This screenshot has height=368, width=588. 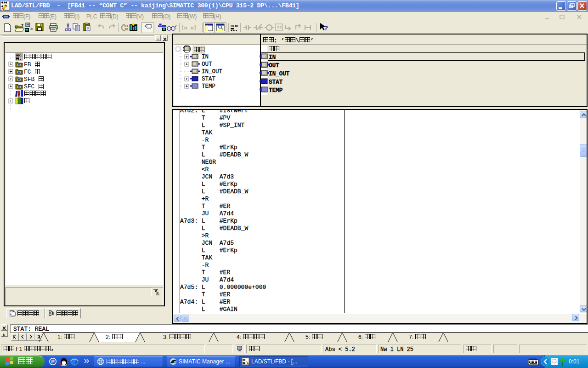 What do you see at coordinates (126, 26) in the screenshot?
I see `svg-text: 01` at bounding box center [126, 26].